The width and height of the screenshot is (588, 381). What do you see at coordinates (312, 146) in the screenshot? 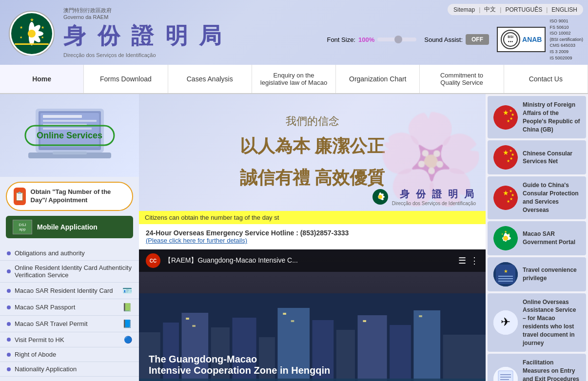
I see `banner-line2: 以人為本 廉潔公正` at bounding box center [312, 146].